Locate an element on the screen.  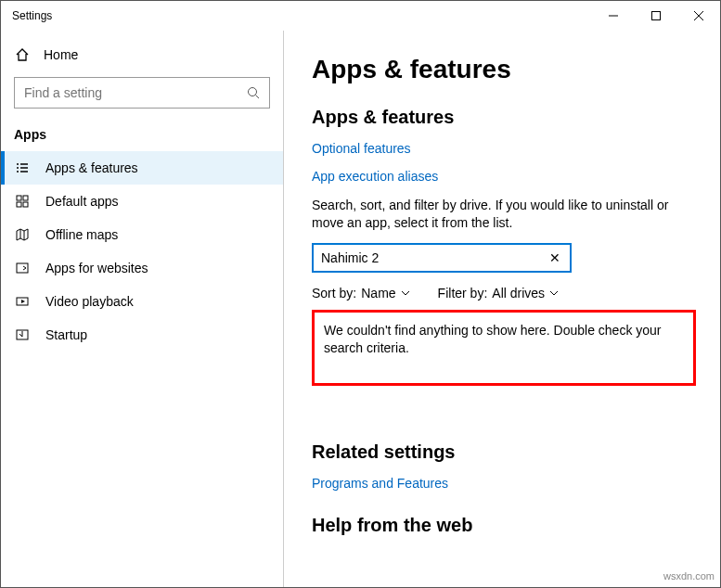
filter-label: Filter by: is located at coordinates (463, 293).